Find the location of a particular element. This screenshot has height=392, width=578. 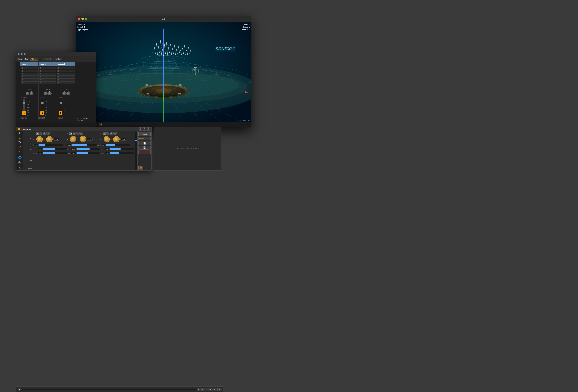

bottom-play-btn: ▶ is located at coordinates (19, 390).